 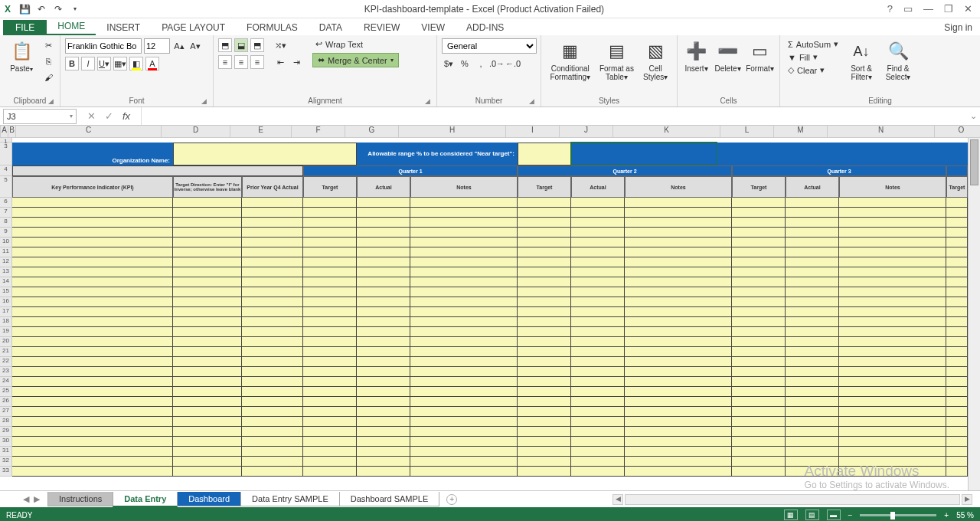 I want to click on view-page-layout-icon: ▤, so click(x=812, y=515).